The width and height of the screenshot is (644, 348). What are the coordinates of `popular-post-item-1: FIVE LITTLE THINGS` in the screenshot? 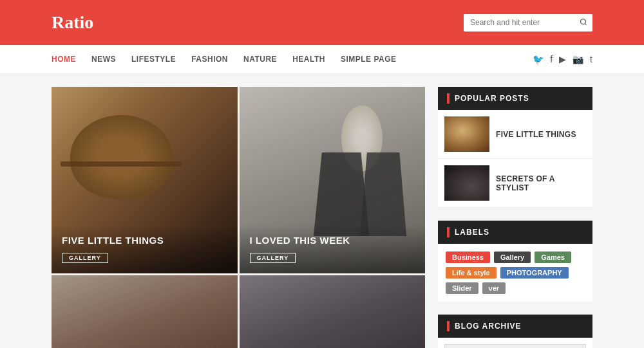 It's located at (515, 134).